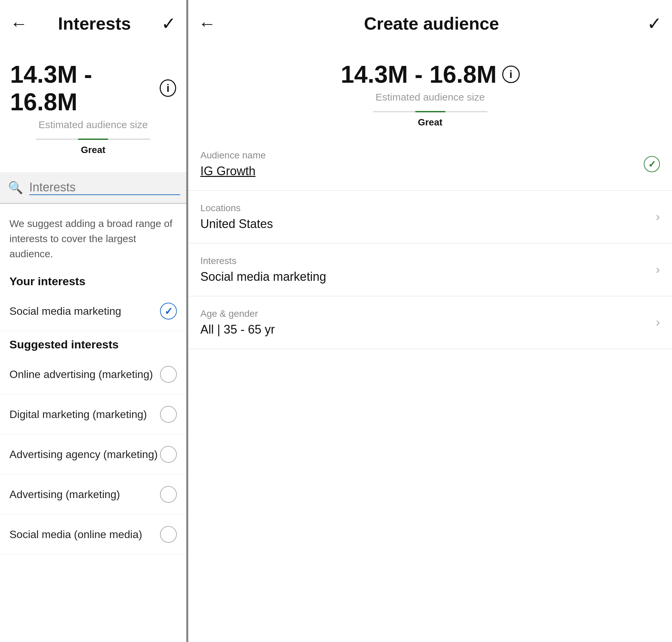  I want to click on left-rating-label: Great, so click(93, 150).